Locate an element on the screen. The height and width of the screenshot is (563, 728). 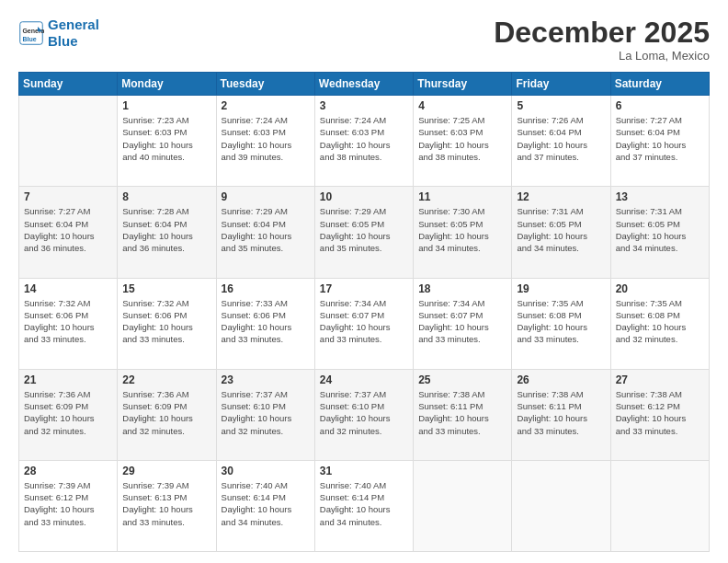
day-number: 22 is located at coordinates (166, 380).